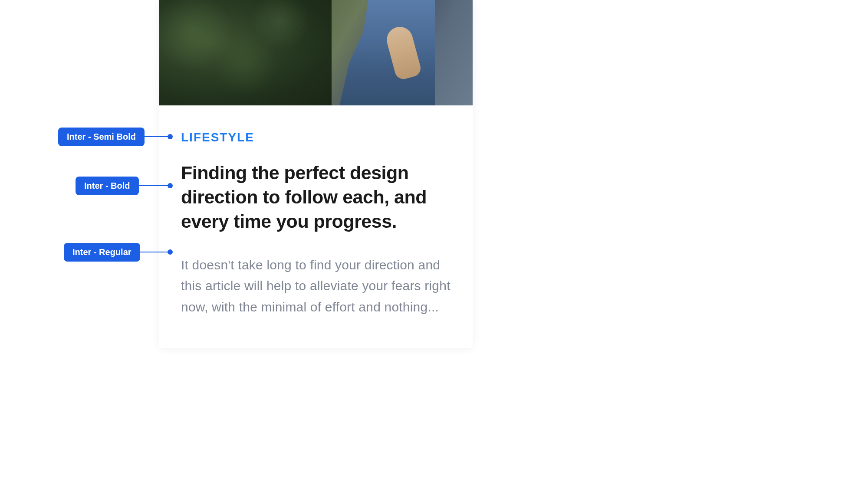 The width and height of the screenshot is (868, 488). Describe the element at coordinates (107, 186) in the screenshot. I see `font-annotation-bold: Inter - Bold` at that location.